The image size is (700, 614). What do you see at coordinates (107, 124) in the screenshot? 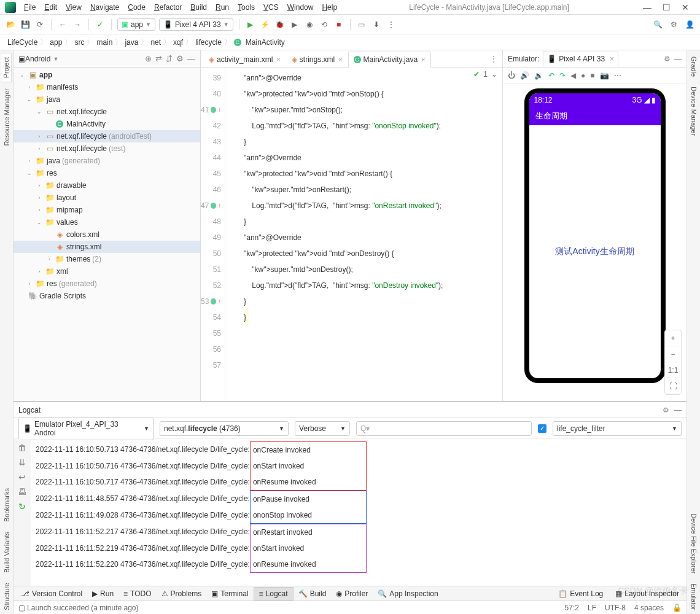
I see `tree-mainactivity: CMainActivity` at bounding box center [107, 124].